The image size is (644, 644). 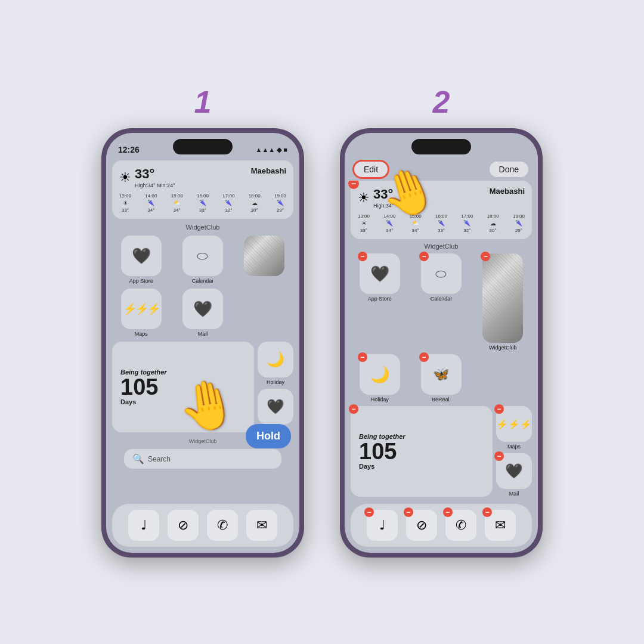 What do you see at coordinates (203, 334) in the screenshot?
I see `mail-label: Mail` at bounding box center [203, 334].